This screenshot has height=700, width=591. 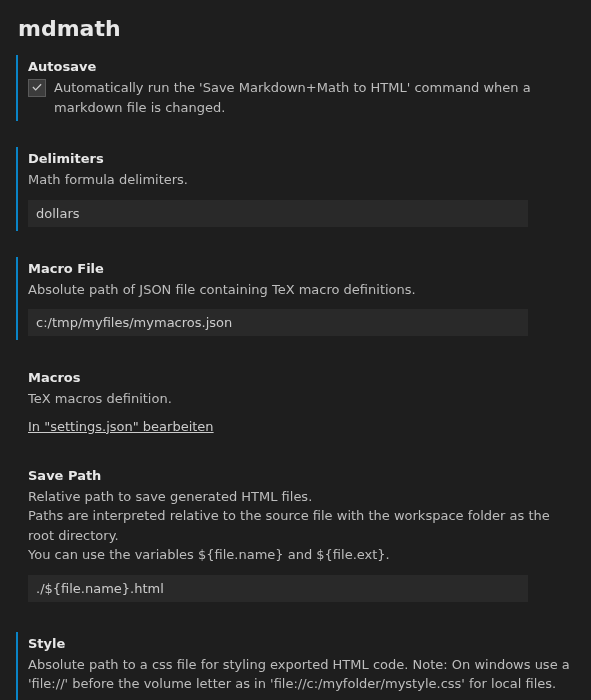 What do you see at coordinates (302, 526) in the screenshot?
I see `save-path-description: Relative path to save generated HTML fil…` at bounding box center [302, 526].